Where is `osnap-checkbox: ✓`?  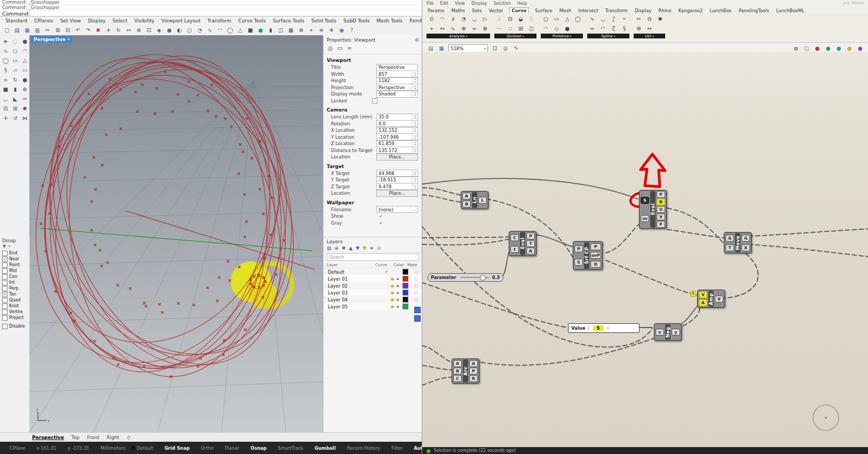 osnap-checkbox: ✓ is located at coordinates (5, 294).